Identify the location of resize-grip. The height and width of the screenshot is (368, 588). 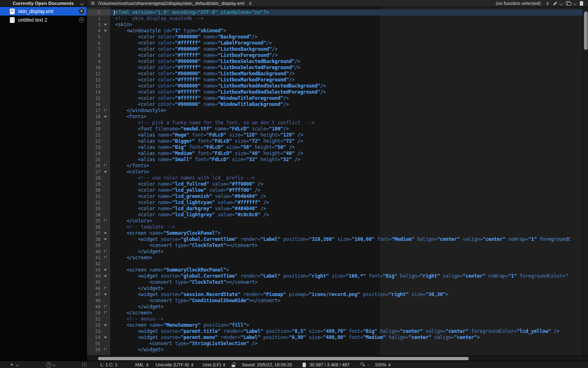
(84, 365).